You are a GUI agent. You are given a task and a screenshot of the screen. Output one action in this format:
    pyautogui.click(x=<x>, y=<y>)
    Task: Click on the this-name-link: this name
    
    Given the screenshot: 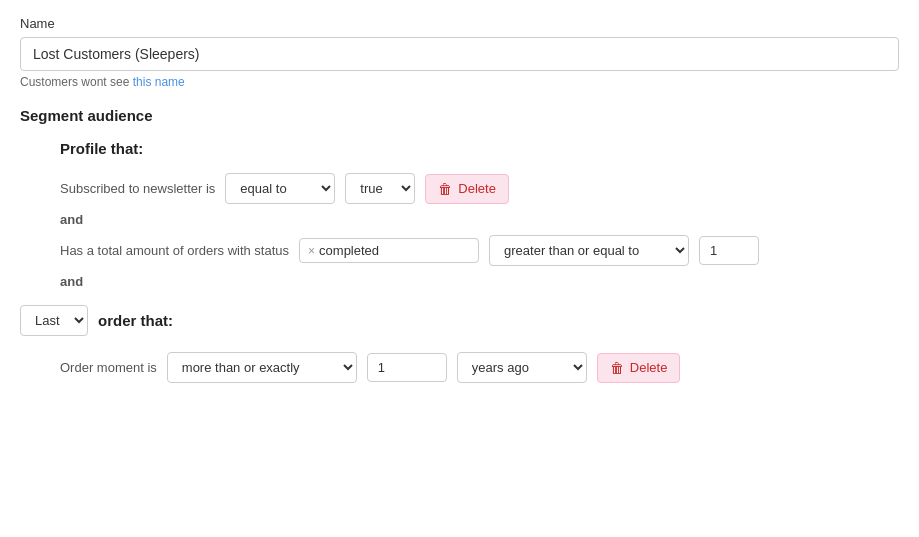 What is the action you would take?
    pyautogui.click(x=159, y=82)
    